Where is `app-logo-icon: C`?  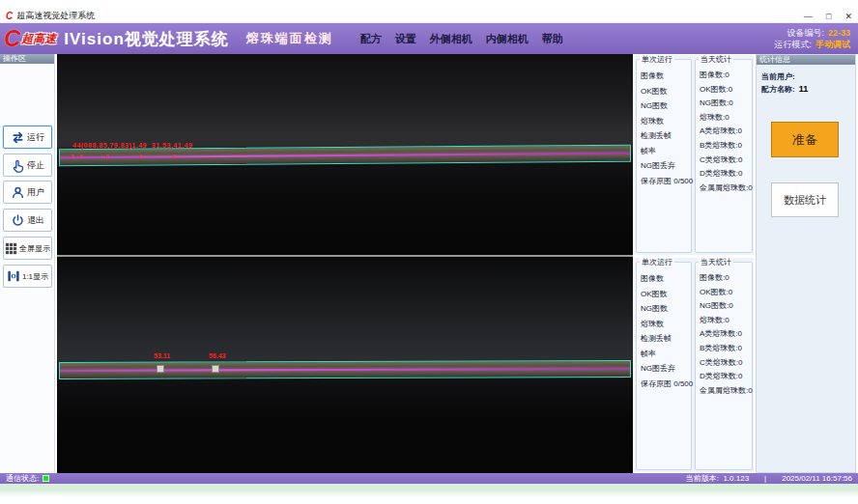 app-logo-icon: C is located at coordinates (10, 16).